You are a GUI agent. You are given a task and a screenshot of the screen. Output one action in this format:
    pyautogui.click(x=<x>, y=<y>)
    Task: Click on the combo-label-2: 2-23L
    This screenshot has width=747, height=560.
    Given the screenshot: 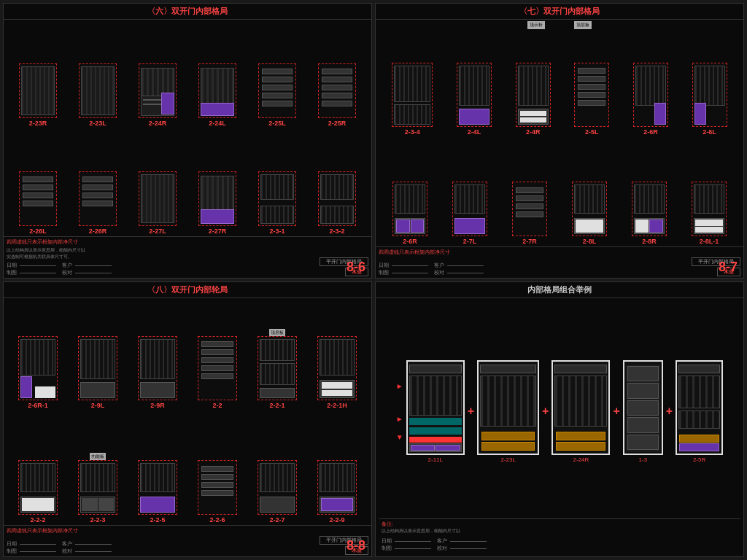 What is the action you would take?
    pyautogui.click(x=508, y=459)
    